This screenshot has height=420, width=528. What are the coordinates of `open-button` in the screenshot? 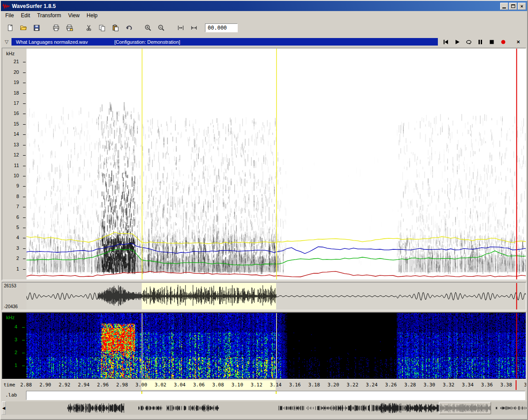 It's located at (23, 28).